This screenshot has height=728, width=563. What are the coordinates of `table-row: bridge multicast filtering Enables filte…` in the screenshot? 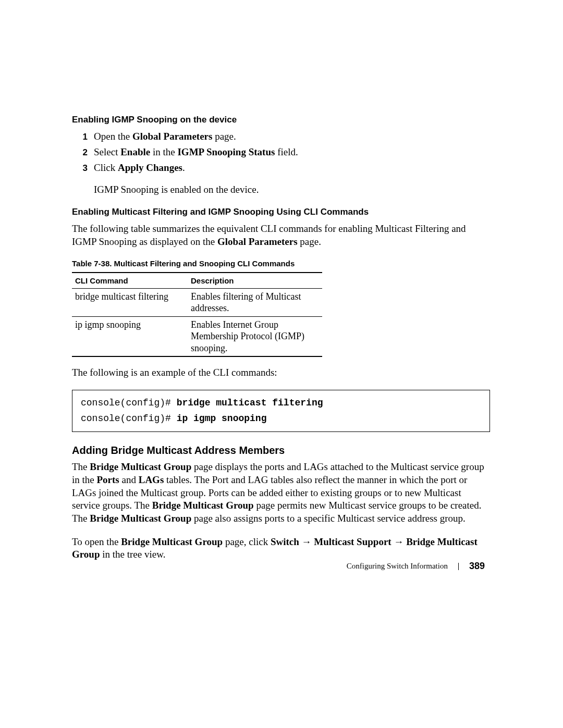 It's located at (197, 302).